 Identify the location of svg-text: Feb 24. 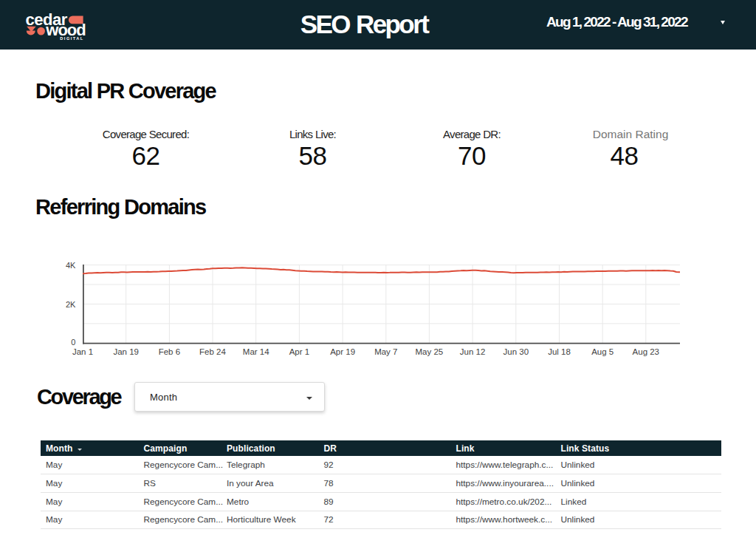
(213, 352).